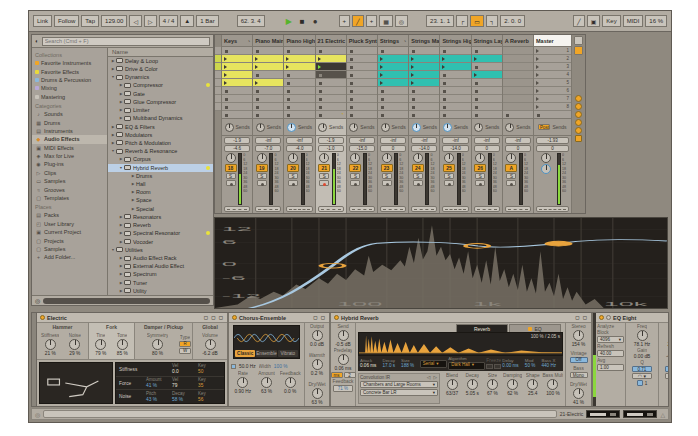  What do you see at coordinates (38, 300) in the screenshot?
I see `preview-icon: ◎` at bounding box center [38, 300].